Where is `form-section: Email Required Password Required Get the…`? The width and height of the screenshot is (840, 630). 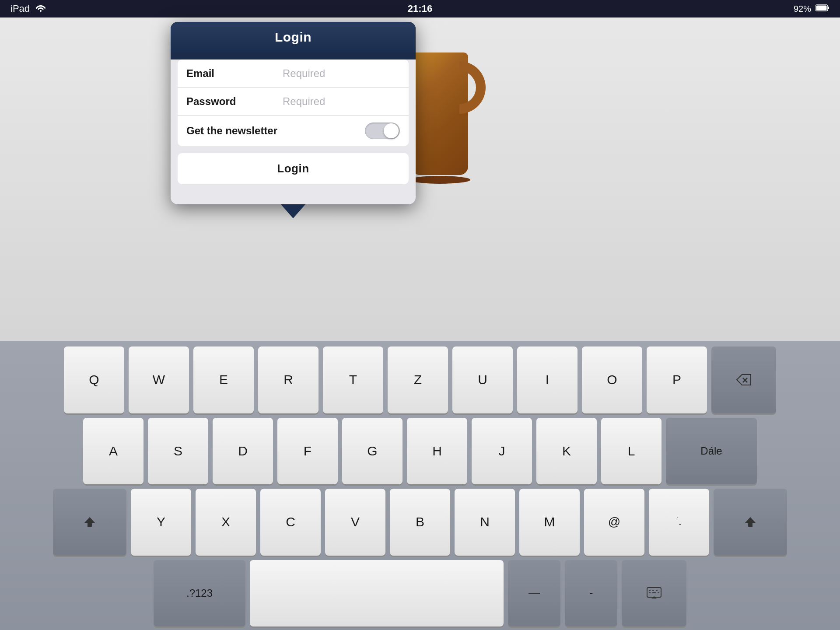 form-section: Email Required Password Required Get the… is located at coordinates (293, 103).